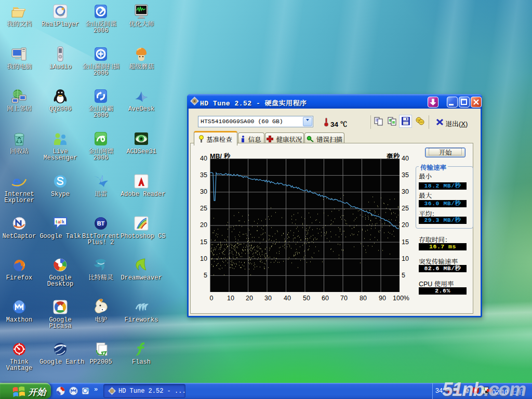 The height and width of the screenshot is (399, 532). I want to click on svg-text: t, so click(56, 222).